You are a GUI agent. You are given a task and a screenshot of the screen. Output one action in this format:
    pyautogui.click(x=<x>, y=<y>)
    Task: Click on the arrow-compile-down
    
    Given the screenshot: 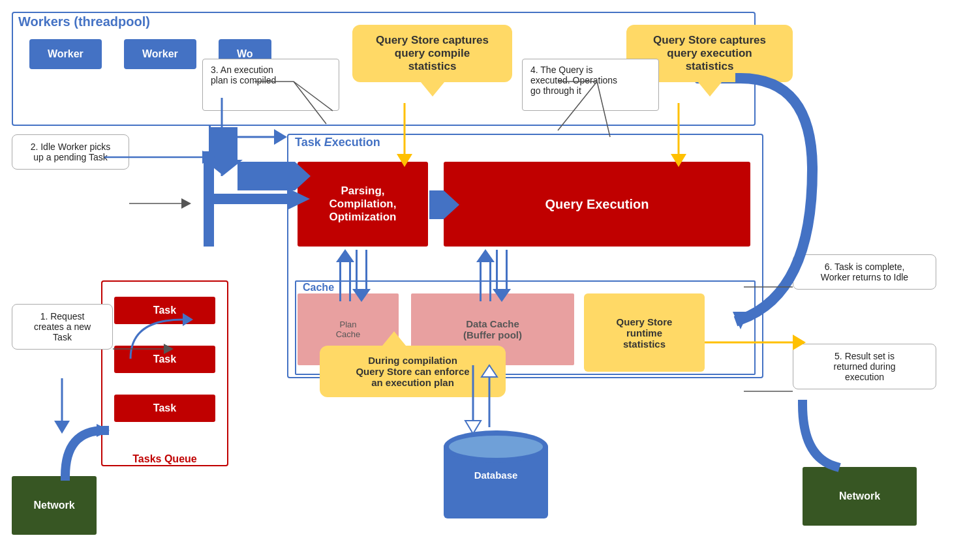 What is the action you would take?
    pyautogui.click(x=411, y=134)
    